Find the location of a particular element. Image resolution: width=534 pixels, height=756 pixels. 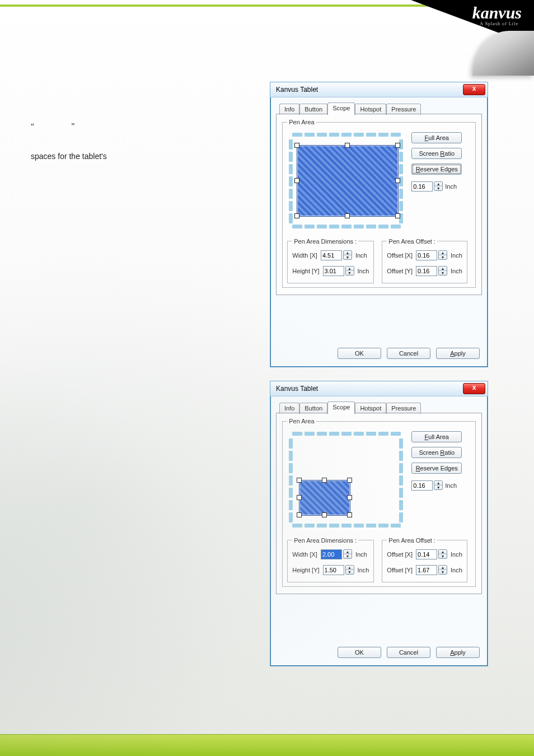

window-title: Kanvus Tablet is located at coordinates (297, 389).